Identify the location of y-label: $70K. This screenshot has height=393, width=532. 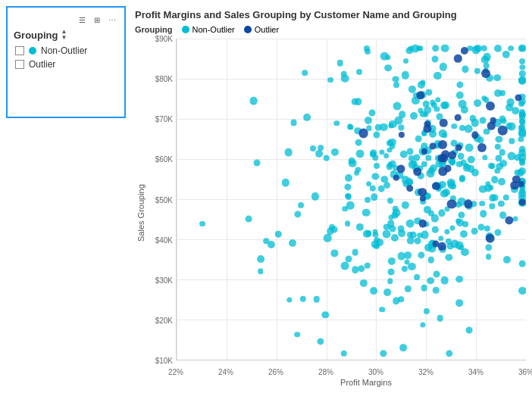
(164, 120).